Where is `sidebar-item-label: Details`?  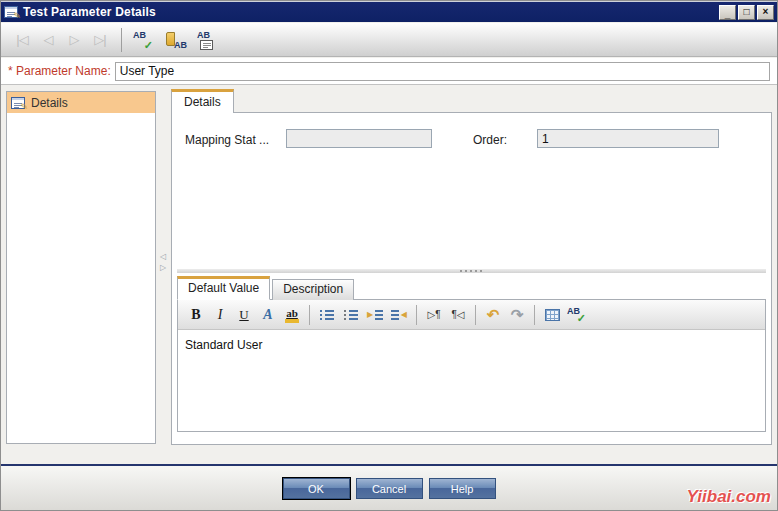 sidebar-item-label: Details is located at coordinates (50, 103).